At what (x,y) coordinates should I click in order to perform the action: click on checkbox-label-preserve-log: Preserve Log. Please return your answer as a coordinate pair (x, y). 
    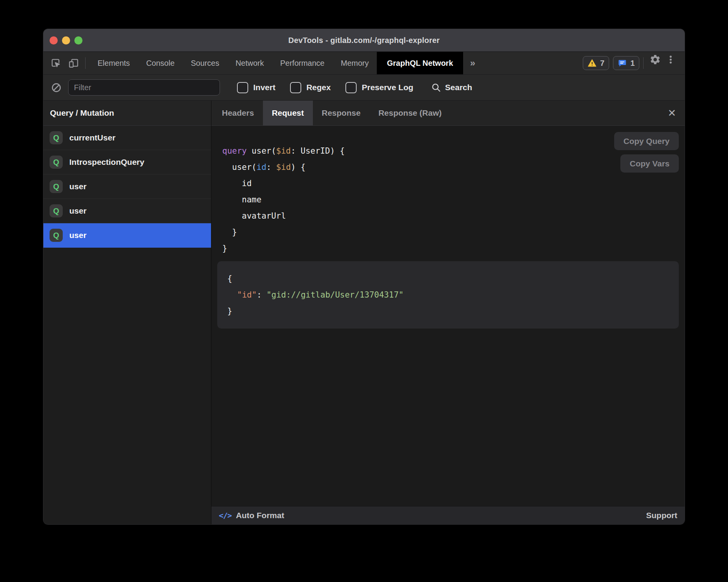
    Looking at the image, I should click on (387, 87).